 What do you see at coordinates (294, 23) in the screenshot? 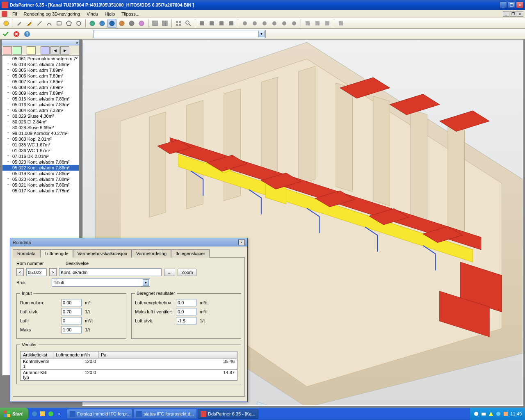
I see `tool-j-icon` at bounding box center [294, 23].